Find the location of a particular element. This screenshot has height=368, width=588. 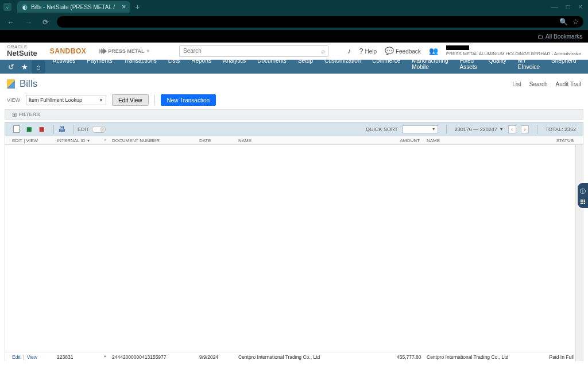

list-toolbar: ▦ ▦ 🖶 EDIT QUICK SORT ▼ 230176 — 220247 … is located at coordinates (294, 129).